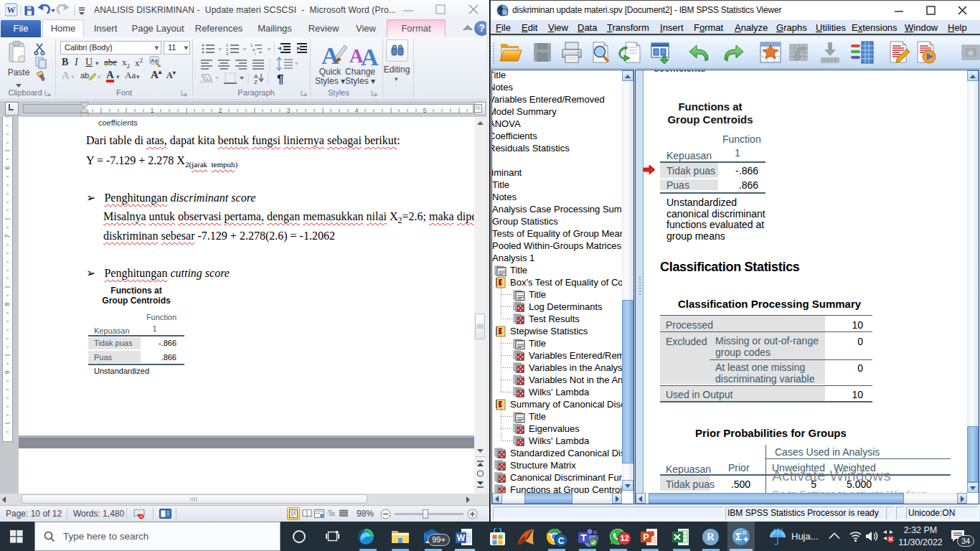 This screenshot has height=551, width=980. Describe the element at coordinates (7, 372) in the screenshot. I see `svg-text: 9` at that location.